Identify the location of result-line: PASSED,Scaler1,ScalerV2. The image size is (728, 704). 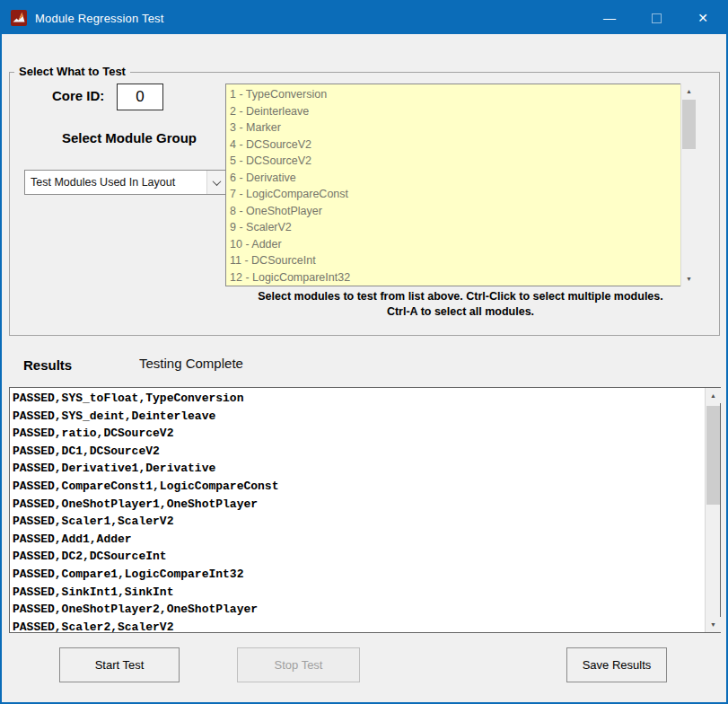
(357, 522).